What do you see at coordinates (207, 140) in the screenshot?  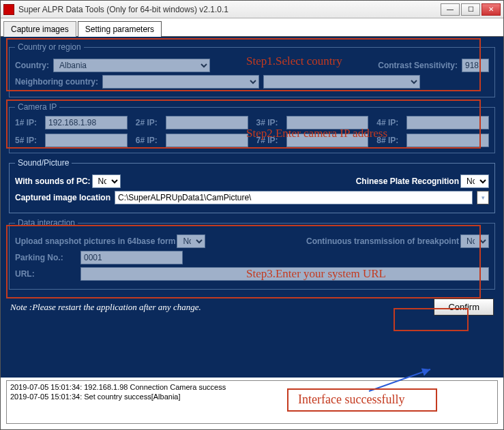 I see `ip6-input` at bounding box center [207, 140].